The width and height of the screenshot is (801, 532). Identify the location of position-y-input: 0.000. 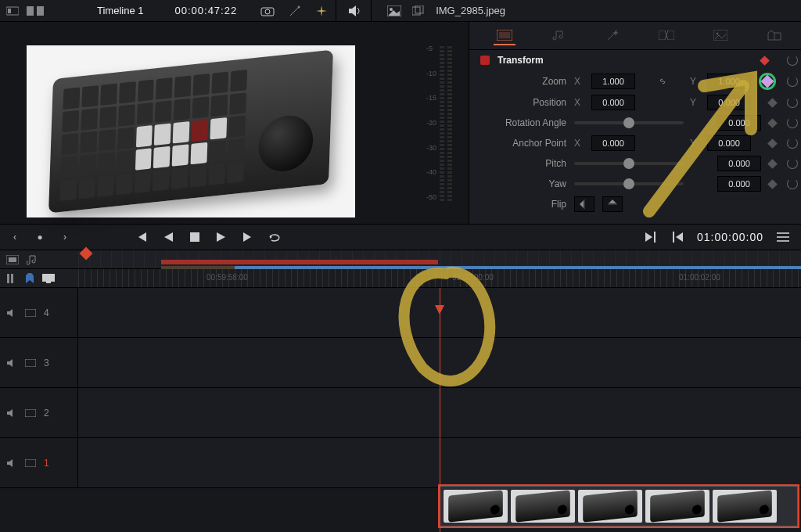
(729, 102).